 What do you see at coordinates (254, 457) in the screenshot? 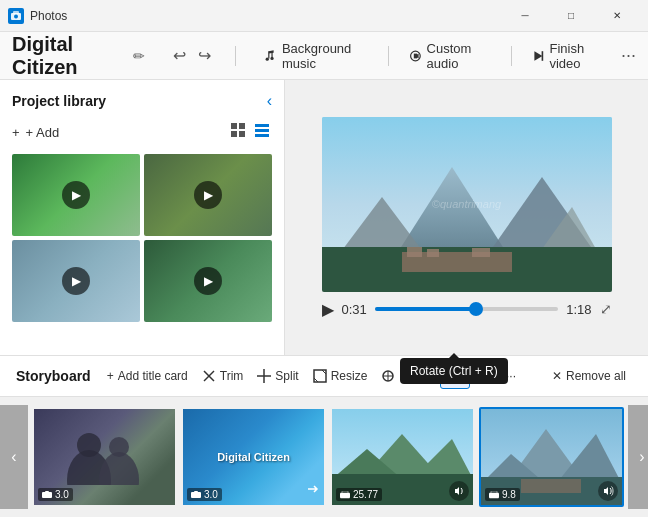
I see `strip-text-overlay: Digital Citizen` at bounding box center [254, 457].